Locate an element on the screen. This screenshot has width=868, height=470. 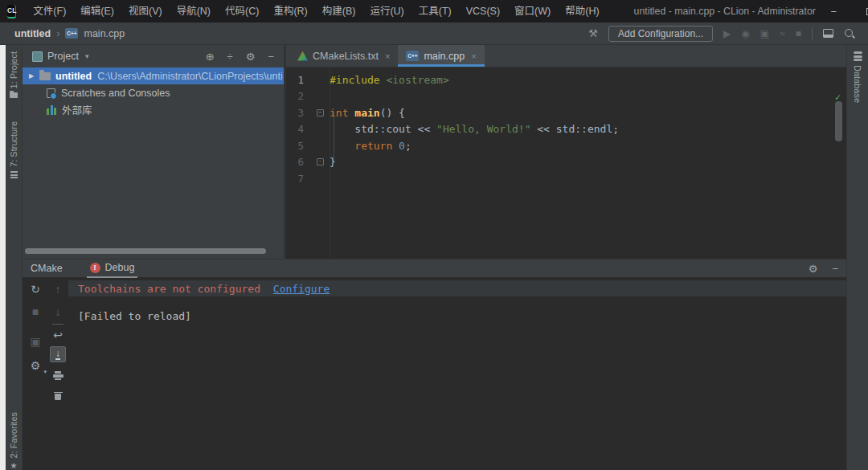
code-line-3: 3−int main() { is located at coordinates (566, 112).